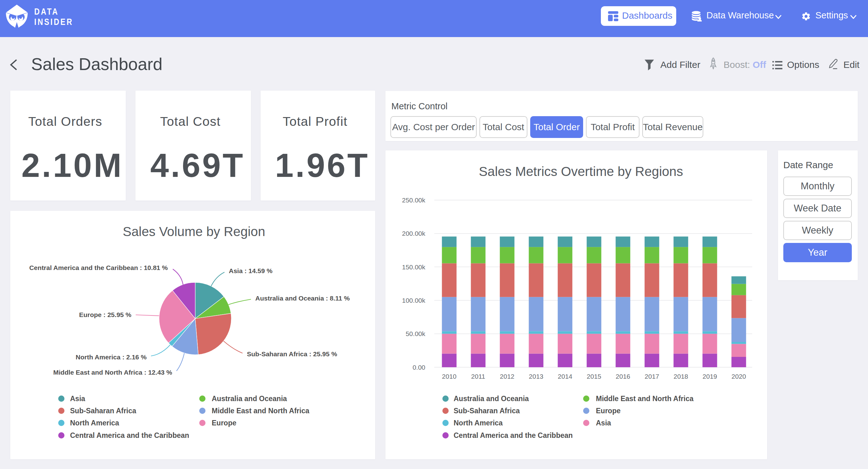 This screenshot has height=469, width=868. I want to click on svg-text: 0.00, so click(419, 368).